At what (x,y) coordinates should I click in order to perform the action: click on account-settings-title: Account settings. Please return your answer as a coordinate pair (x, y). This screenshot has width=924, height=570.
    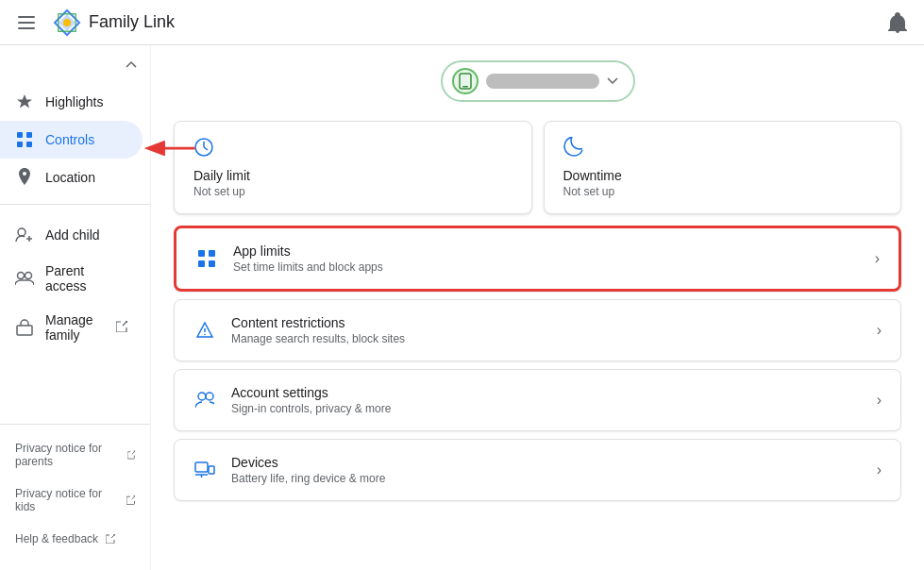
    Looking at the image, I should click on (546, 393).